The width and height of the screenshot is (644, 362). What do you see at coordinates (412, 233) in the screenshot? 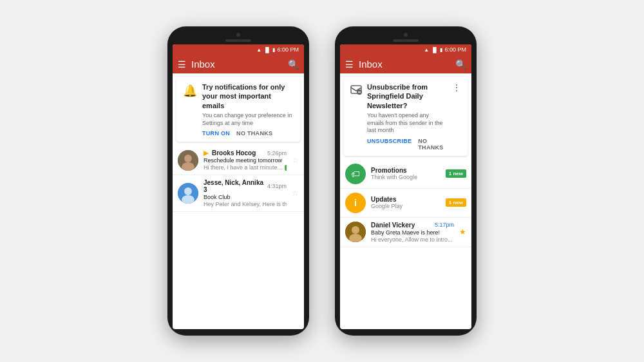
I see `email-subject-daniel: Baby Greta Maeve is here!` at bounding box center [412, 233].